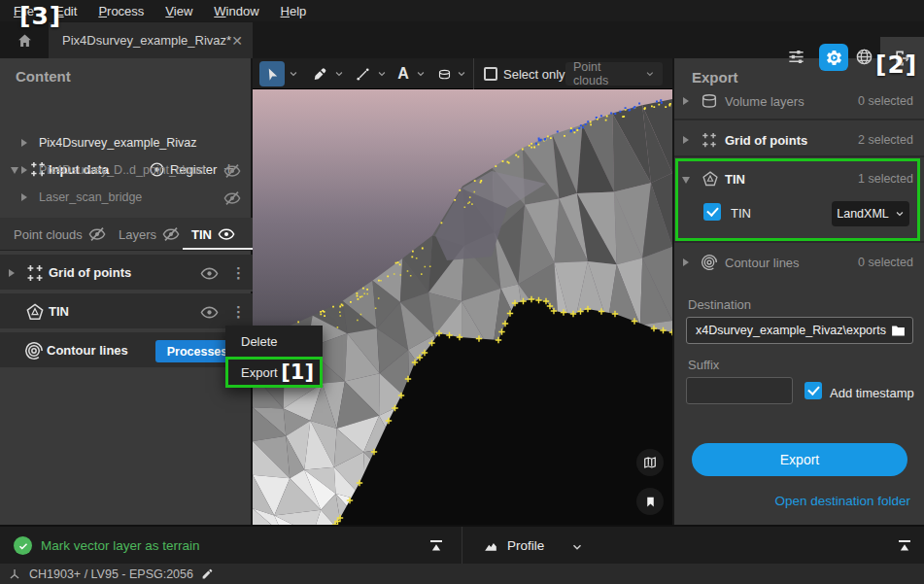 The image size is (924, 584). I want to click on edit-crs-pencil-icon, so click(208, 573).